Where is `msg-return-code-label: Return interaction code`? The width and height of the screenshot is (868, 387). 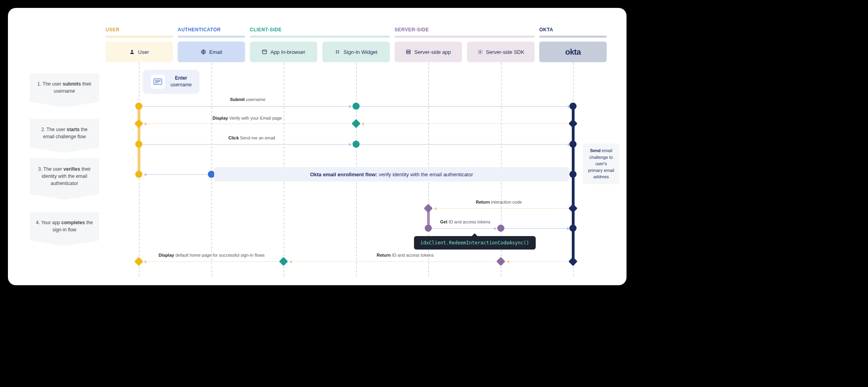 msg-return-code-label: Return interaction code is located at coordinates (499, 202).